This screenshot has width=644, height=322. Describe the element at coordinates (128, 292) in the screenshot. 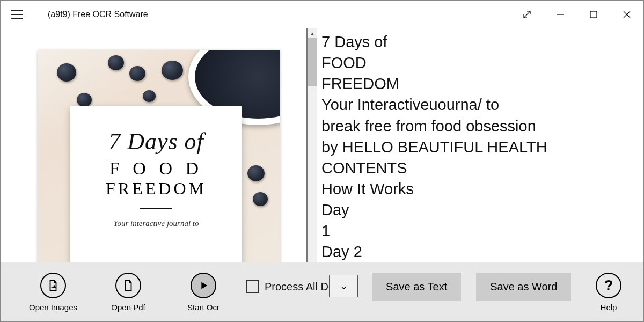

I see `open-pdf-button: Open Pdf` at that location.